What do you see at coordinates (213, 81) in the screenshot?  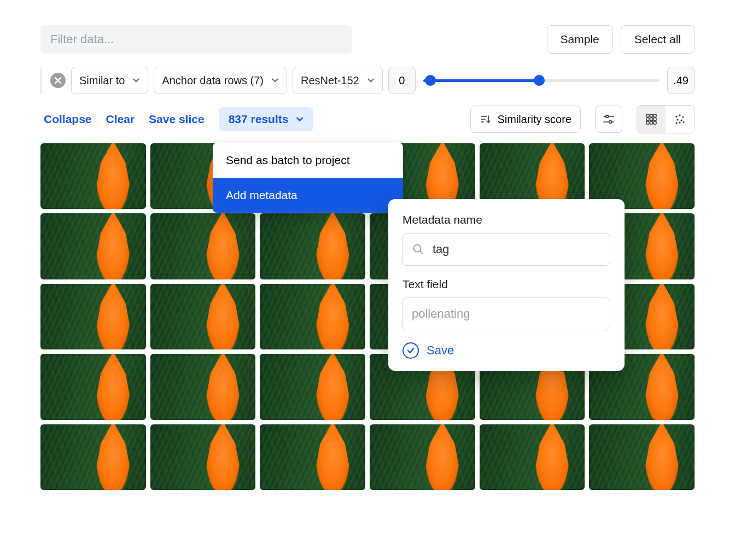 I see `anchor-rows-label: Anchor data rows (7)` at bounding box center [213, 81].